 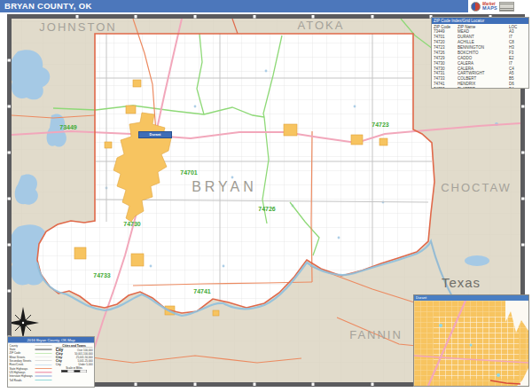 What do you see at coordinates (518, 88) in the screenshot?
I see `loc-cell: B4` at bounding box center [518, 88].